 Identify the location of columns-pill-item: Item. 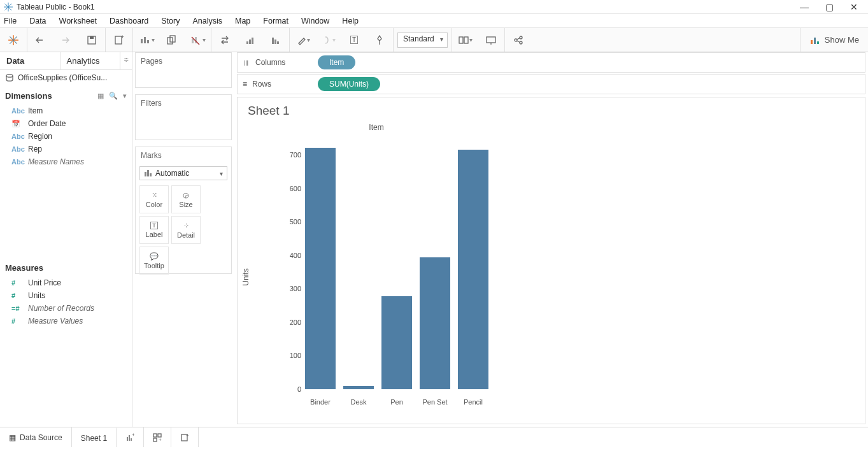
(336, 62).